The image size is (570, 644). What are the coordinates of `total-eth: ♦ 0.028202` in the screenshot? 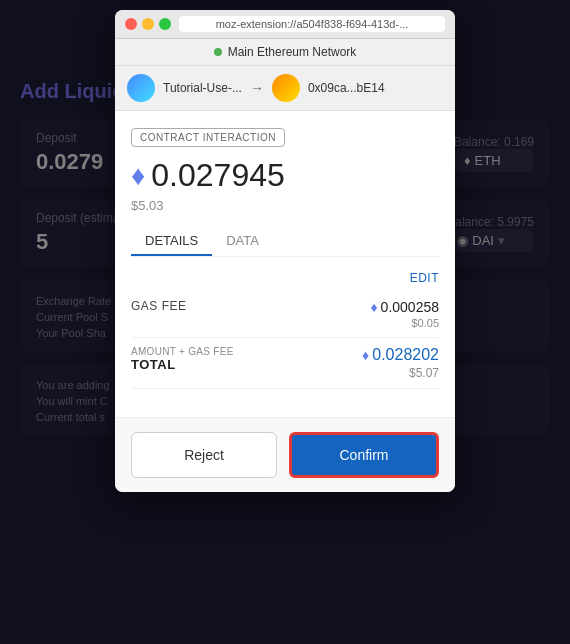 It's located at (400, 355).